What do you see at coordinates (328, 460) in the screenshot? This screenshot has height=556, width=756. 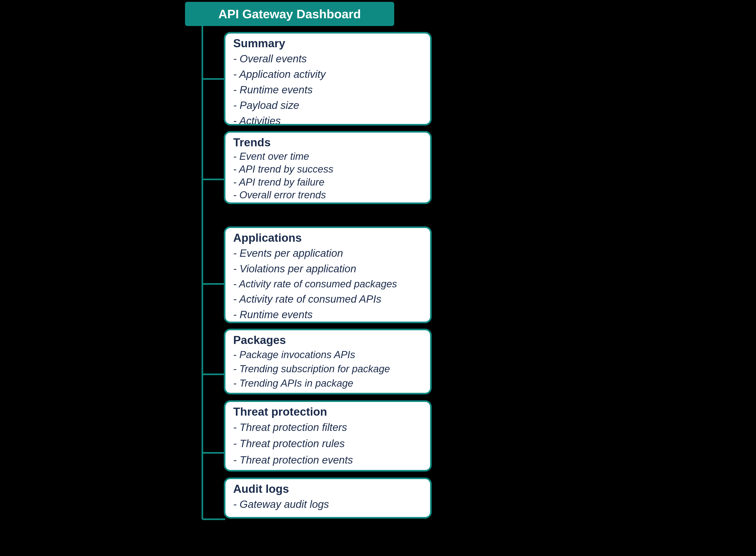 I see `node-threat-item: - Threat protection events` at bounding box center [328, 460].